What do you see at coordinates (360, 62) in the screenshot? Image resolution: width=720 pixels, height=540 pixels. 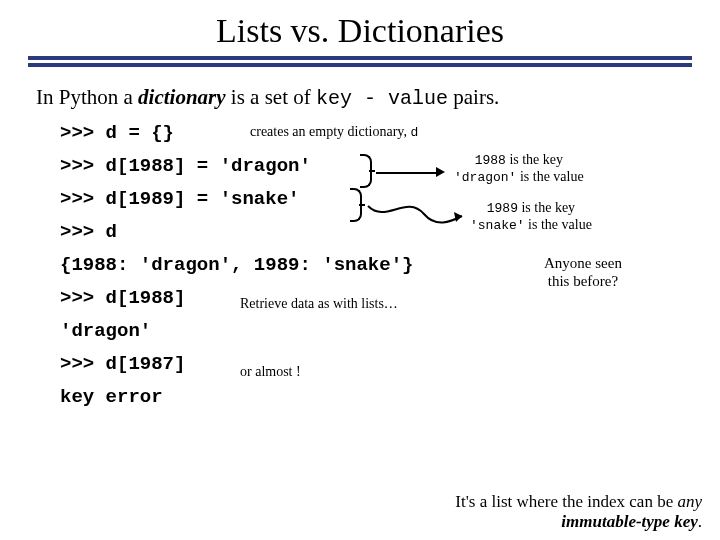 I see `divider` at bounding box center [360, 62].